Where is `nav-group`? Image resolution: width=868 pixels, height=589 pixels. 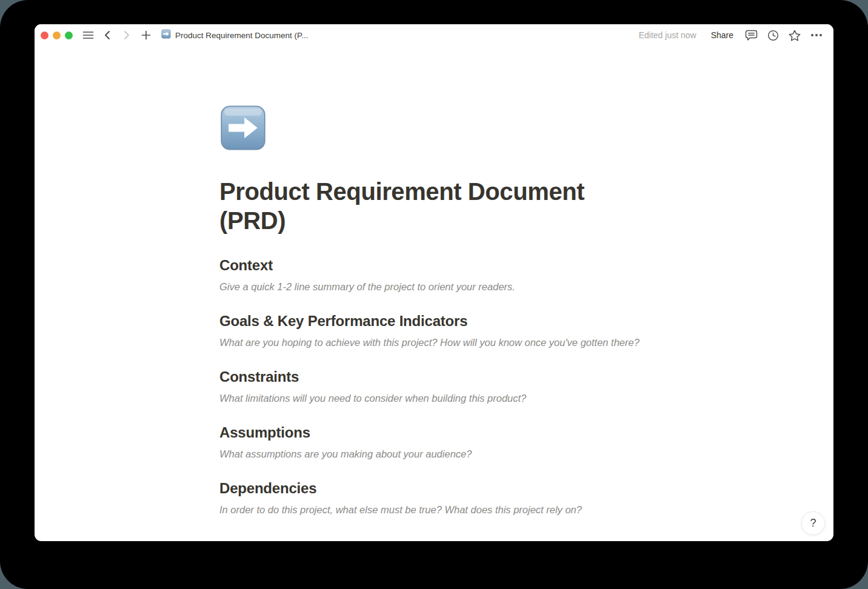
nav-group is located at coordinates (117, 35).